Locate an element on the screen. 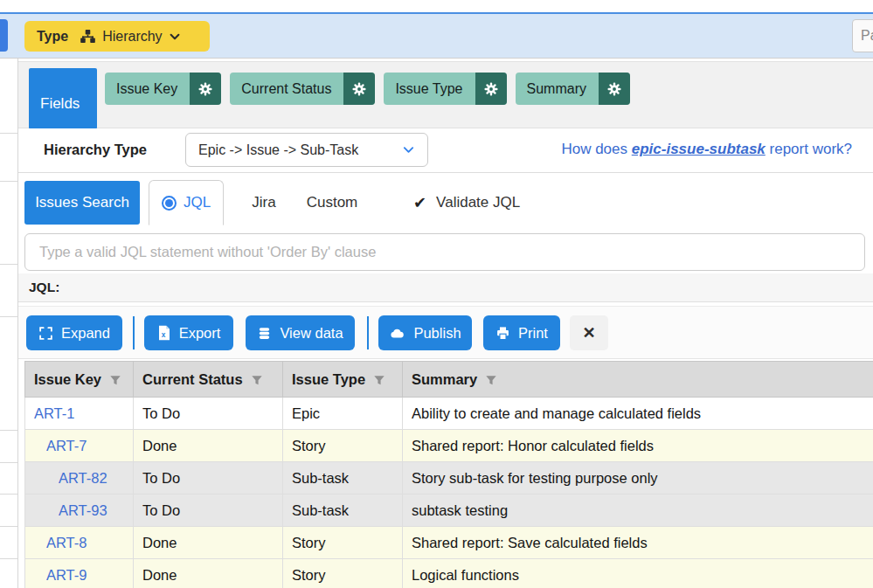 The width and height of the screenshot is (873, 588). tab-custom: Custom is located at coordinates (332, 203).